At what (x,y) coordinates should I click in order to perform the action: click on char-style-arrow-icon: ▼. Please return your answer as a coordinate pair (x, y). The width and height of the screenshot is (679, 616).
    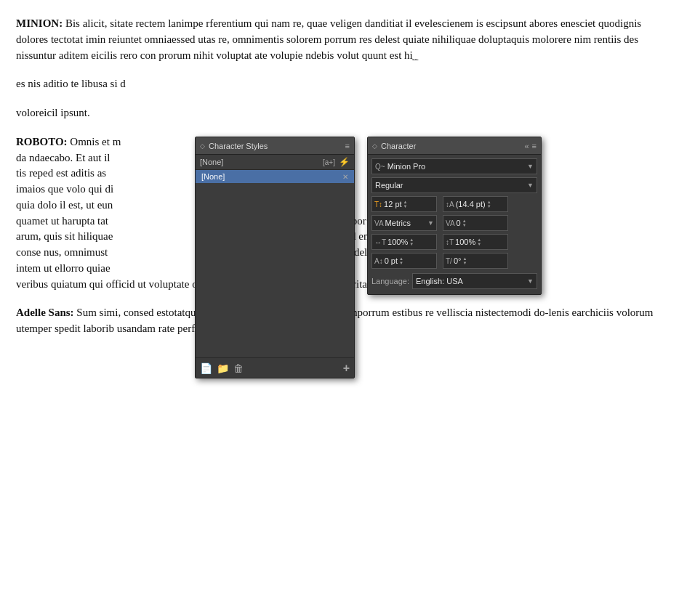
    Looking at the image, I should click on (531, 185).